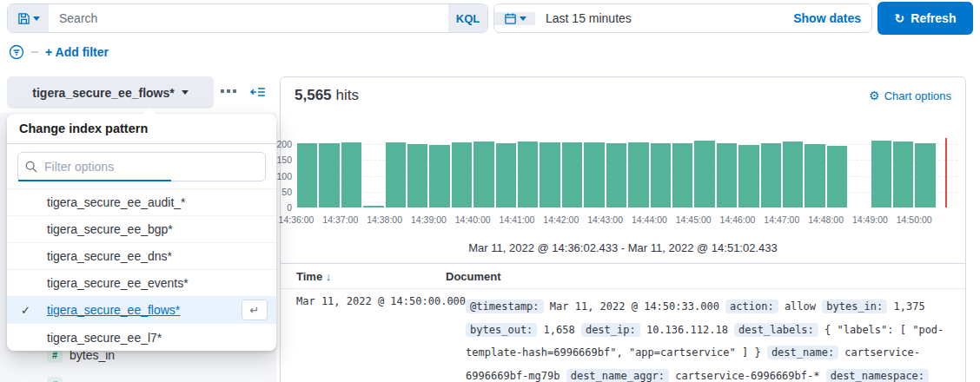 Image resolution: width=980 pixels, height=382 pixels. What do you see at coordinates (611, 330) in the screenshot?
I see `field-name-badge: dest_ip:` at bounding box center [611, 330].